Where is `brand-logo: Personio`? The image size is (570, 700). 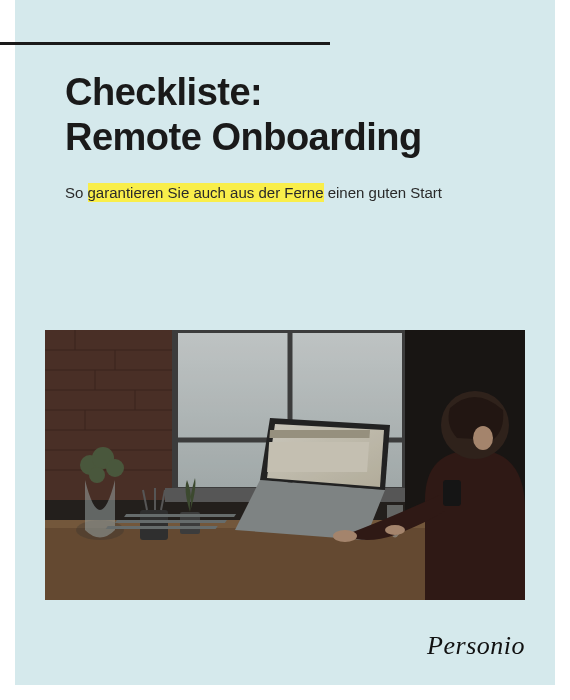 brand-logo: Personio is located at coordinates (476, 646).